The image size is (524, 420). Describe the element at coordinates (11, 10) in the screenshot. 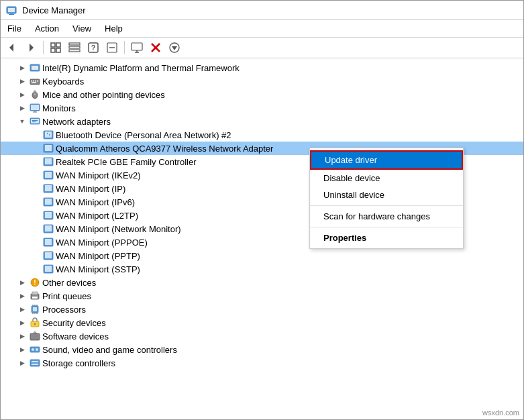

I see `app-icon` at that location.